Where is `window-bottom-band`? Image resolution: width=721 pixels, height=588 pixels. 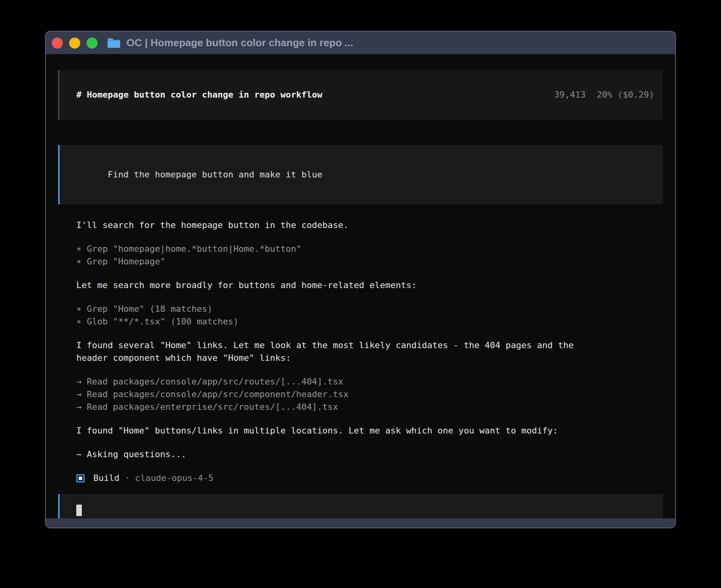 window-bottom-band is located at coordinates (360, 523).